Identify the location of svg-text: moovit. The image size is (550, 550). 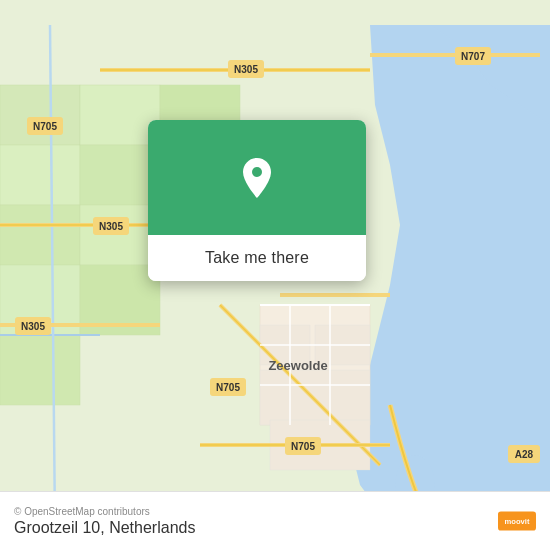
(518, 522).